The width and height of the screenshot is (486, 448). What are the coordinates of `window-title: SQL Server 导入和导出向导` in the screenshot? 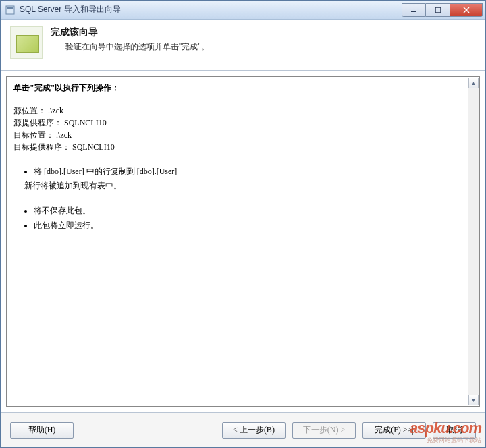 It's located at (211, 9).